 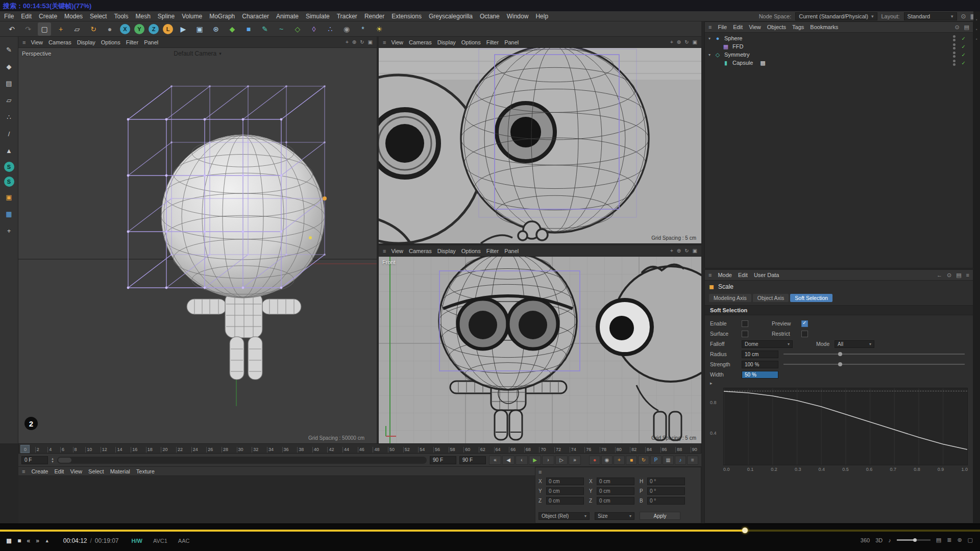 What do you see at coordinates (443, 460) in the screenshot?
I see `end-frame-field: 90 F` at bounding box center [443, 460].